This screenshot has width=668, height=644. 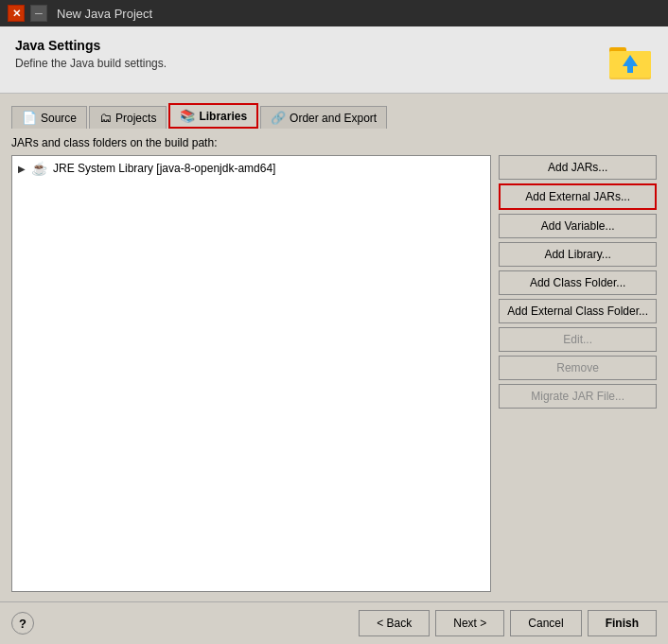 I want to click on window-title: New Java Project, so click(x=104, y=13).